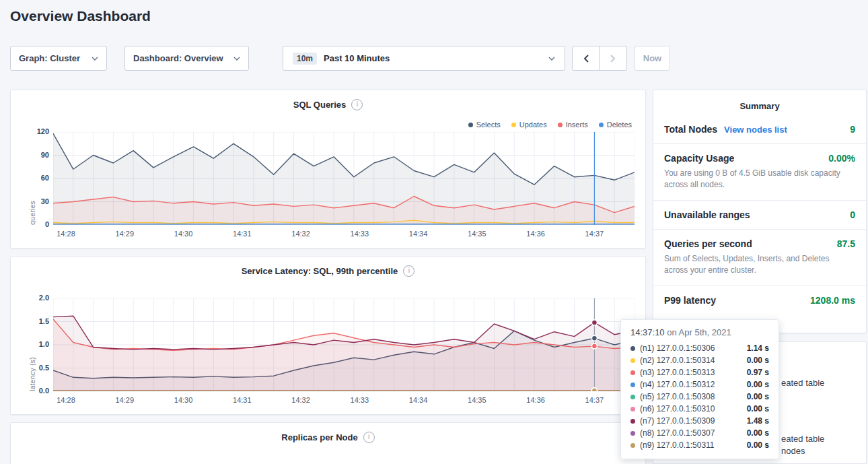  Describe the element at coordinates (359, 400) in the screenshot. I see `x-tick-label: 14:33` at that location.